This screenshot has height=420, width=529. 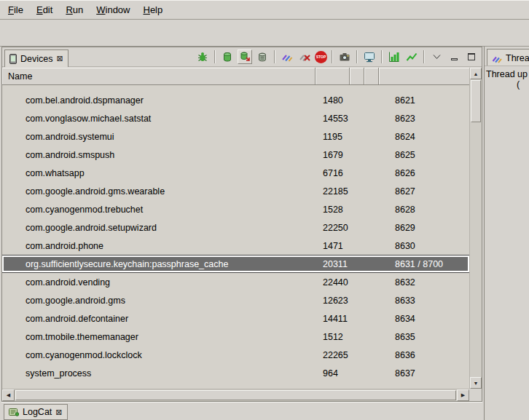 What do you see at coordinates (471, 57) in the screenshot?
I see `maximize-icon` at bounding box center [471, 57].